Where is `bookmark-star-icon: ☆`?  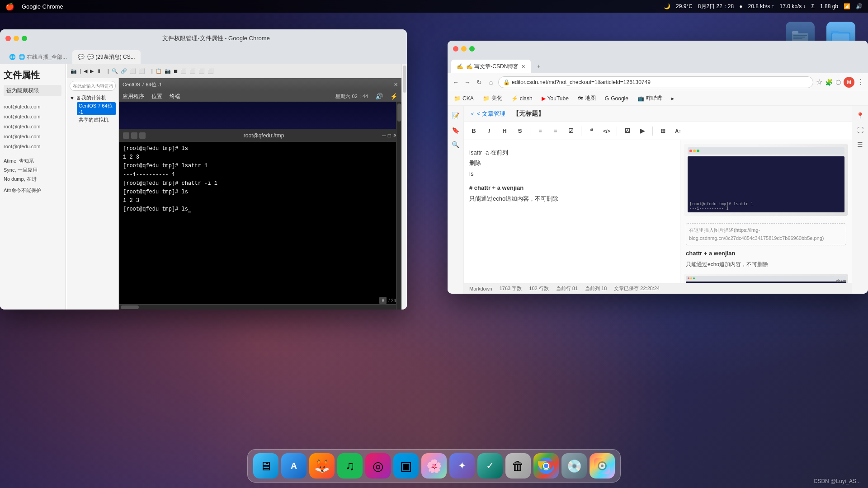
bookmark-star-icon: ☆ is located at coordinates (819, 82).